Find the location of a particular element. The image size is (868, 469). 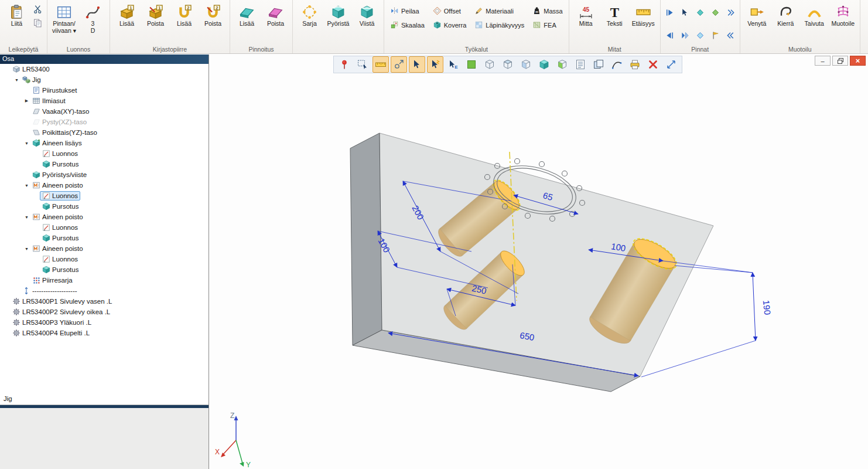

viewport-tool-print is located at coordinates (635, 64).